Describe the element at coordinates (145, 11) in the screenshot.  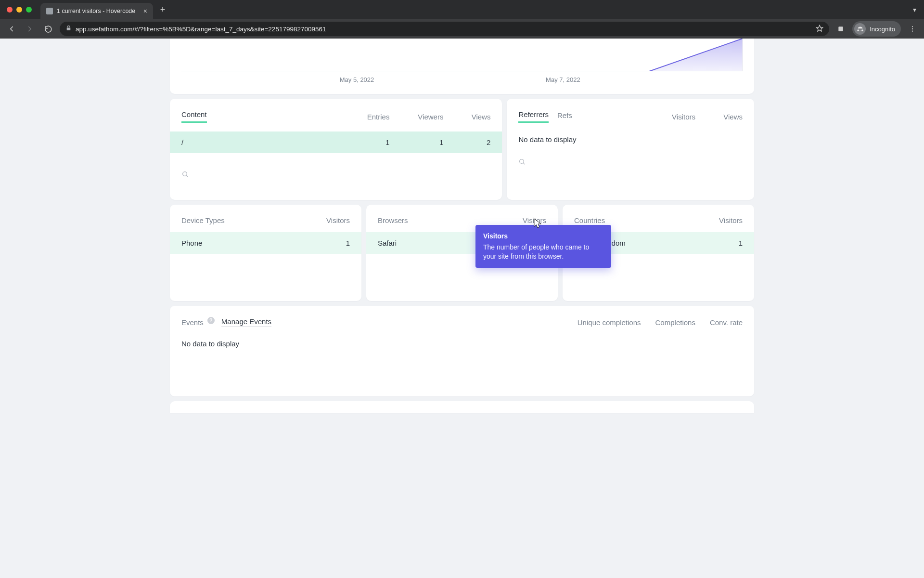
I see `tab-close-icon: ×` at that location.